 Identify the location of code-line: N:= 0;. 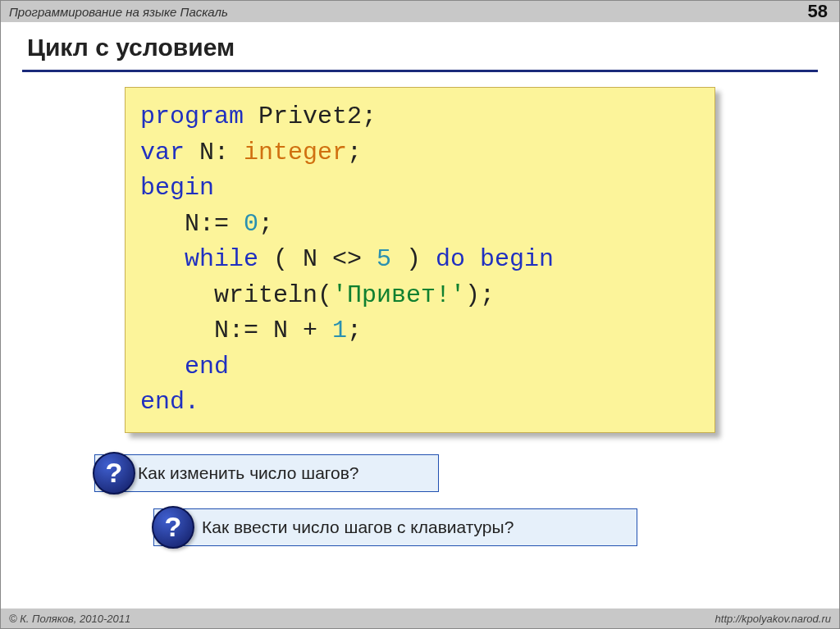
(420, 225).